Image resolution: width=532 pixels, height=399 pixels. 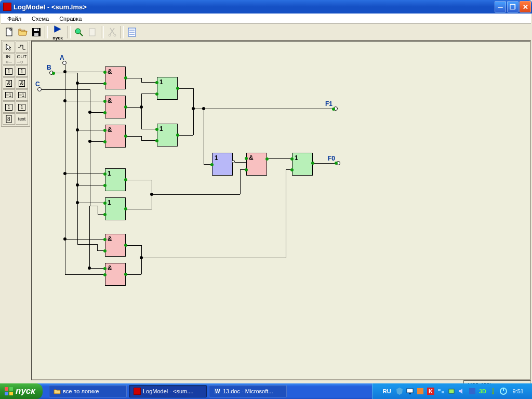 I want to click on xnor-tool: =1, so click(x=22, y=95).